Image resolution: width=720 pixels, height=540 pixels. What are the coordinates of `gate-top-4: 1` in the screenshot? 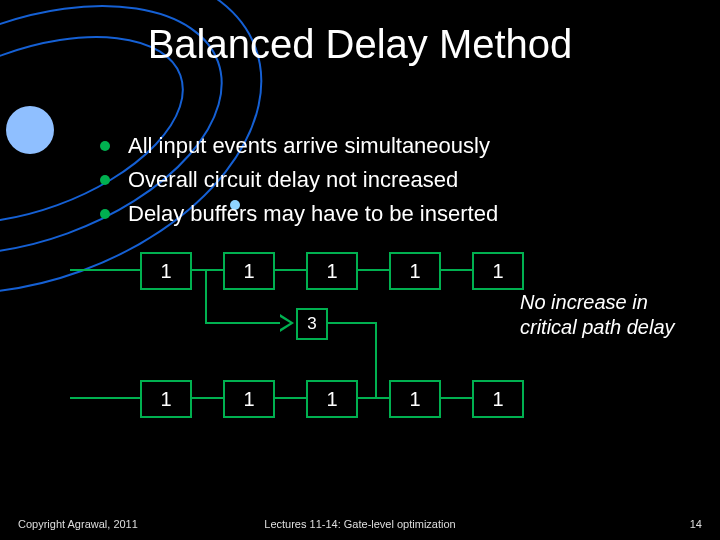 It's located at (415, 271).